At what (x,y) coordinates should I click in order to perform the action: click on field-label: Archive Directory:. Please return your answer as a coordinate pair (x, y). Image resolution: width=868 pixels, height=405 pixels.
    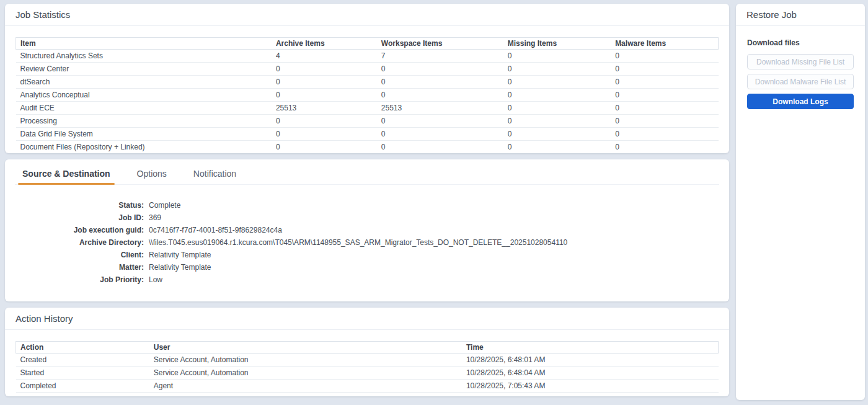
    Looking at the image, I should click on (74, 243).